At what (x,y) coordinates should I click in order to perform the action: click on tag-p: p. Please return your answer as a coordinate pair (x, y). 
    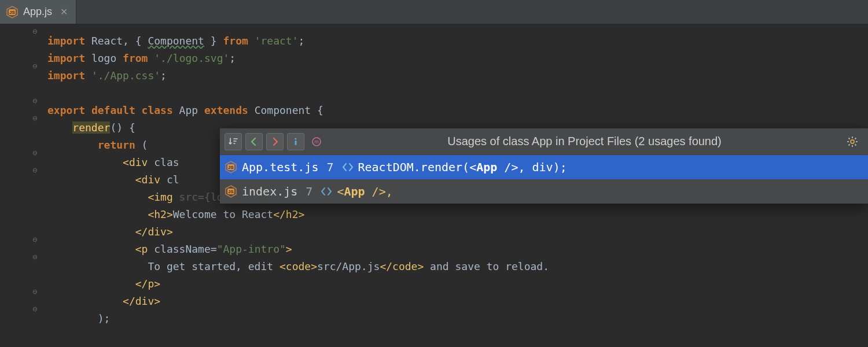
    Looking at the image, I should click on (145, 249).